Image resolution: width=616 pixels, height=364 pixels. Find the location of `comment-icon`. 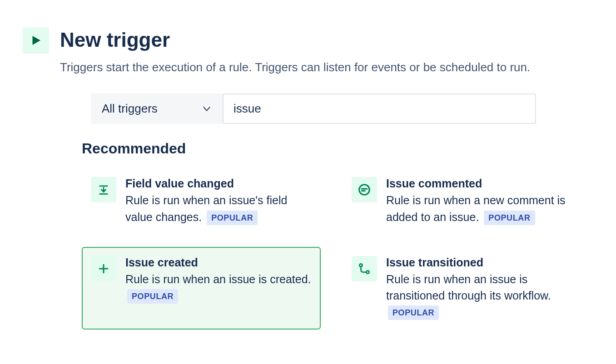

comment-icon is located at coordinates (364, 190).